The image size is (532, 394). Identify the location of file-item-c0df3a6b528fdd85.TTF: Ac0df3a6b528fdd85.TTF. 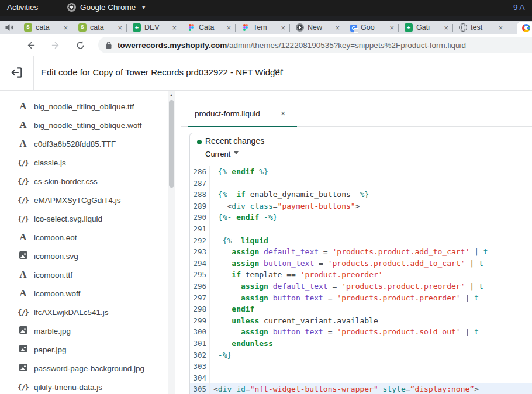
(84, 144).